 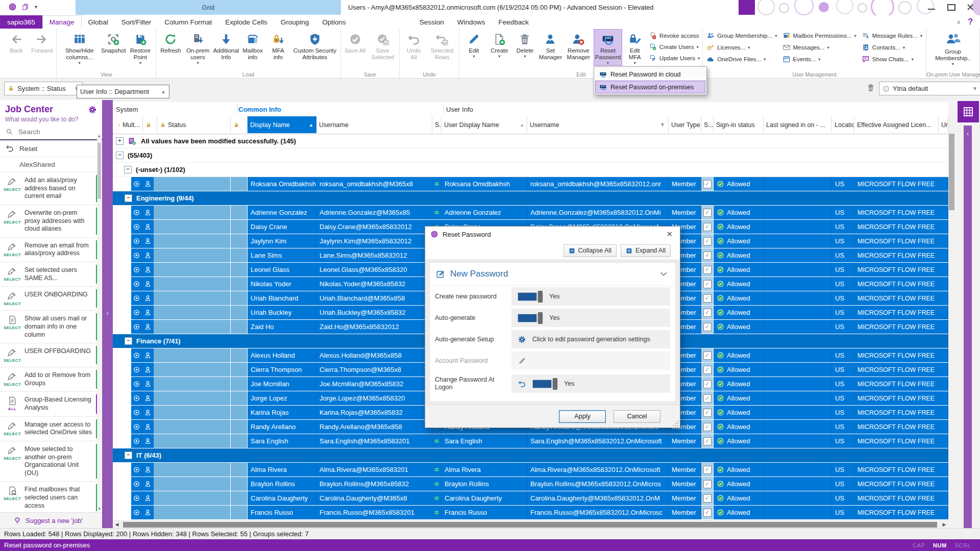 I want to click on cell-display-name: Randy Arellano, so click(x=282, y=427).